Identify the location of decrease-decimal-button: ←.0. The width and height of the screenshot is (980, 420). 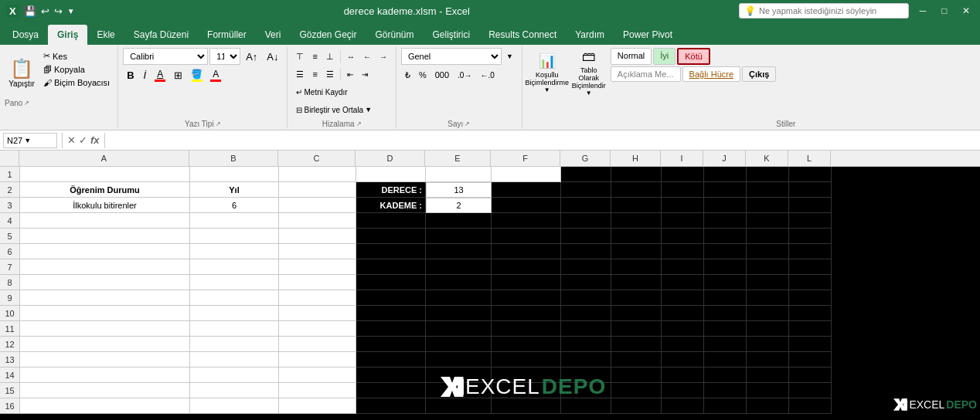
(487, 75).